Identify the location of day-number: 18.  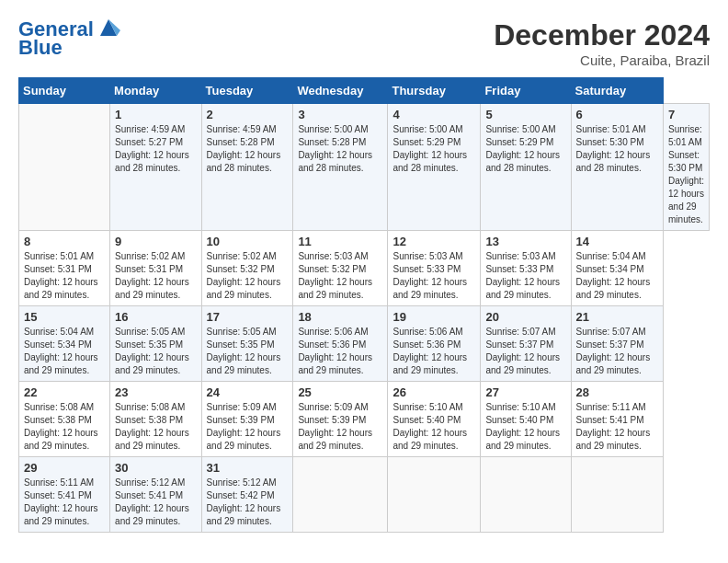
(340, 316).